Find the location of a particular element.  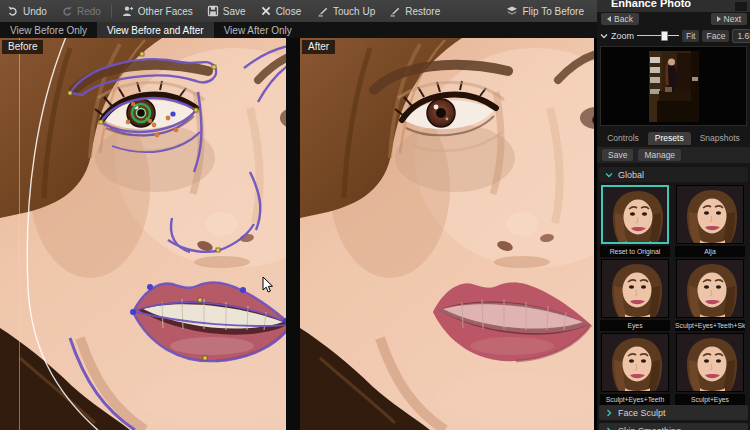

section-global-label: Global is located at coordinates (631, 175).